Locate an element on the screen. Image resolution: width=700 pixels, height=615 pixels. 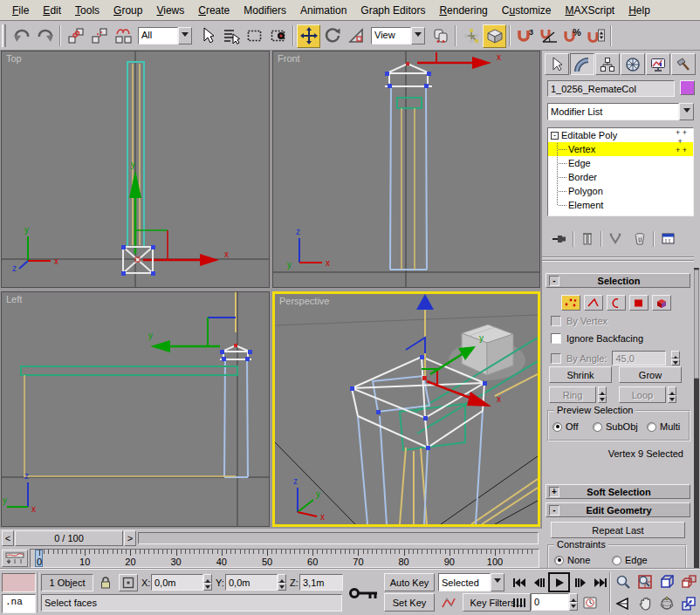
subobj-vertex-button is located at coordinates (571, 303).